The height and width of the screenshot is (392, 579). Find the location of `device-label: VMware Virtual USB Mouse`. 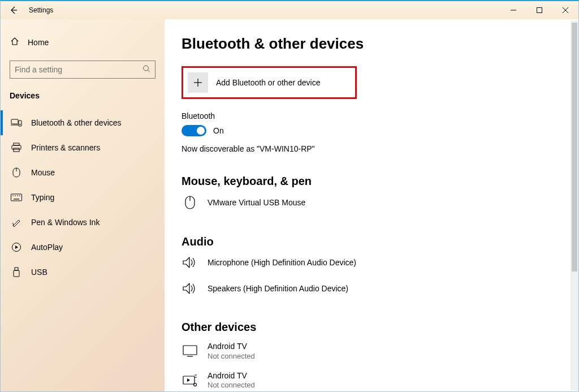

device-label: VMware Virtual USB Mouse is located at coordinates (257, 203).